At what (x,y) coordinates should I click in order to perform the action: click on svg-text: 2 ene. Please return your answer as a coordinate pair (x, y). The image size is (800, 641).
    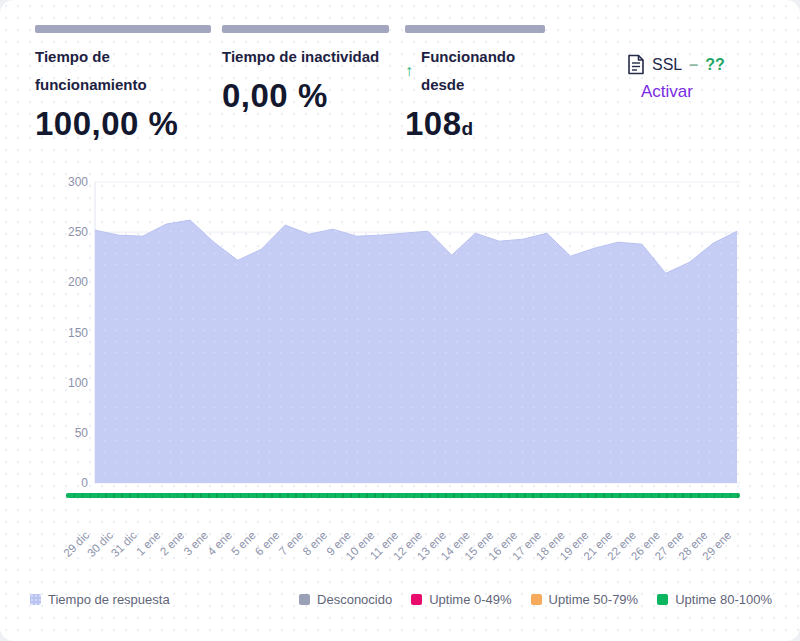
    Looking at the image, I should click on (172, 544).